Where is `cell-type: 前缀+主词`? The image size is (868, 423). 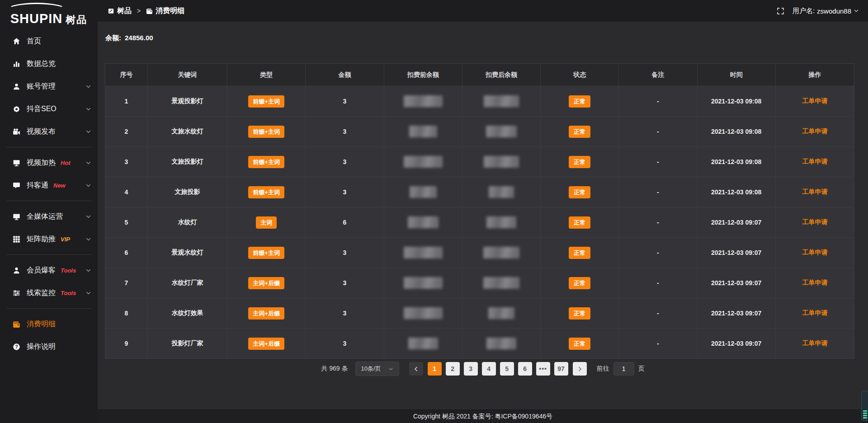 cell-type: 前缀+主词 is located at coordinates (267, 253).